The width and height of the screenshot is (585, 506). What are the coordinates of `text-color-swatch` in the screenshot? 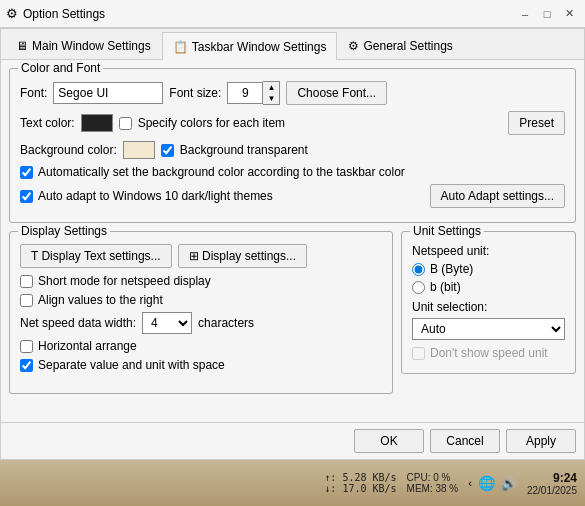 It's located at (97, 123).